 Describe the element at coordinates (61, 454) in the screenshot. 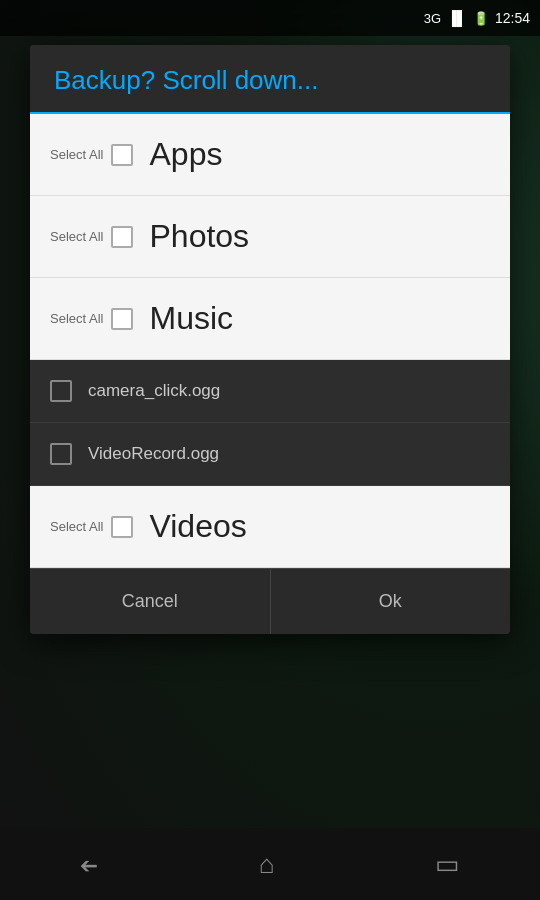

I see `videorecord-checkbox` at that location.